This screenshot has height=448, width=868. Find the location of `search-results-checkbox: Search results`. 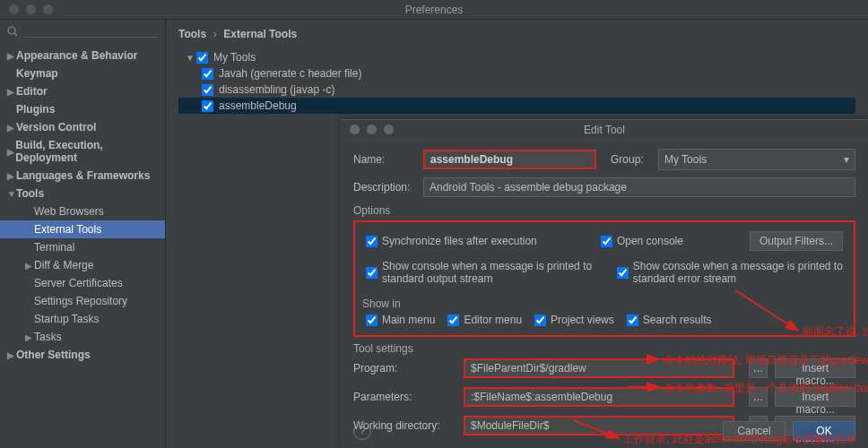

search-results-checkbox: Search results is located at coordinates (669, 320).